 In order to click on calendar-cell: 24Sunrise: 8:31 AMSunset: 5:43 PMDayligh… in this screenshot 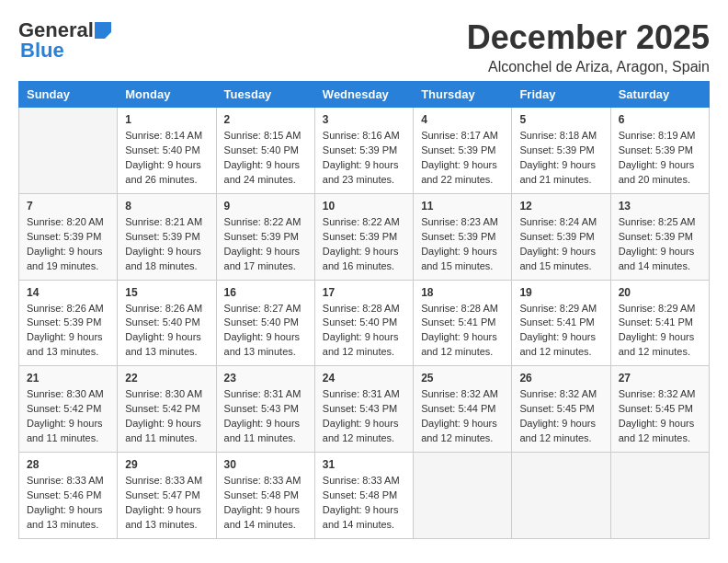, I will do `click(364, 409)`.